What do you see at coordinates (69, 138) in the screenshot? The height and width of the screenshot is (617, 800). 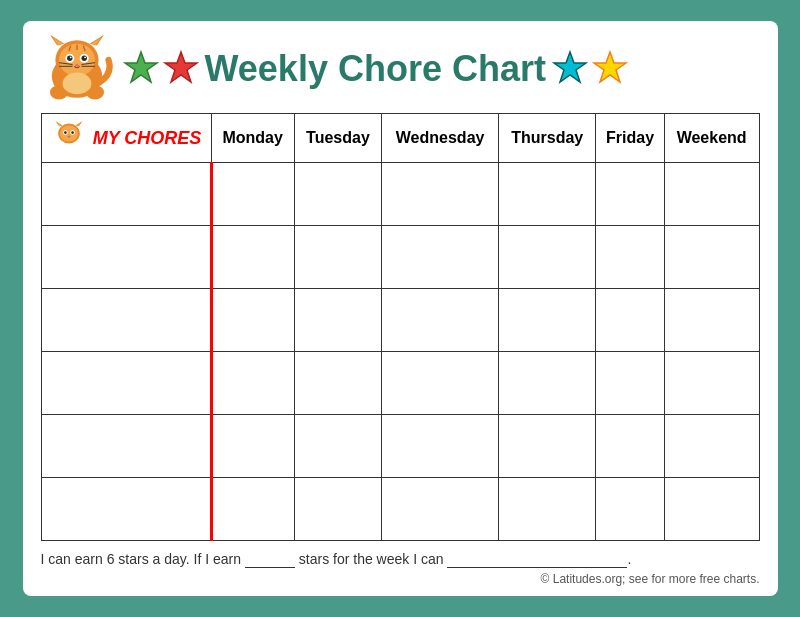 I see `header-cat-icon` at bounding box center [69, 138].